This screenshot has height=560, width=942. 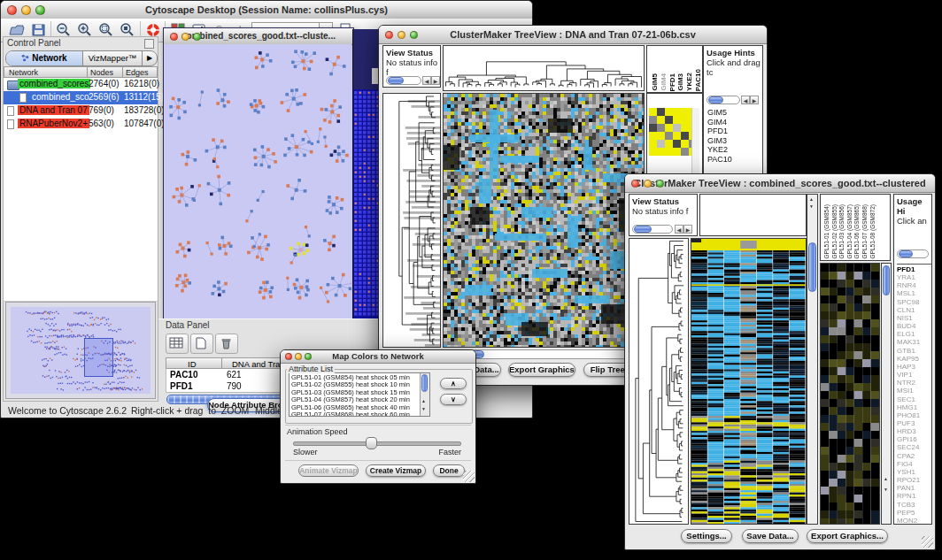 I want to click on network-tree-row: DNA and Tran 07769(0)183728(0), so click(x=81, y=111).